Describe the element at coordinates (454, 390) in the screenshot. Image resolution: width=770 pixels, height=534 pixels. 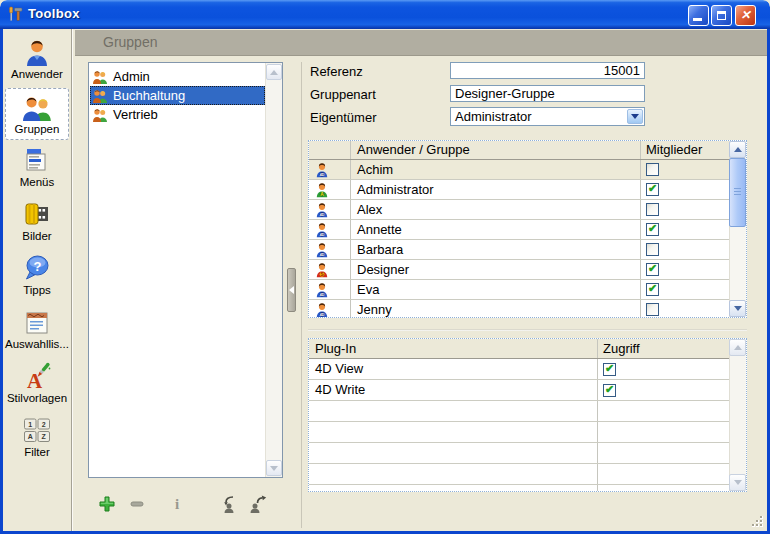
I see `plugin-name: 4D Write` at that location.